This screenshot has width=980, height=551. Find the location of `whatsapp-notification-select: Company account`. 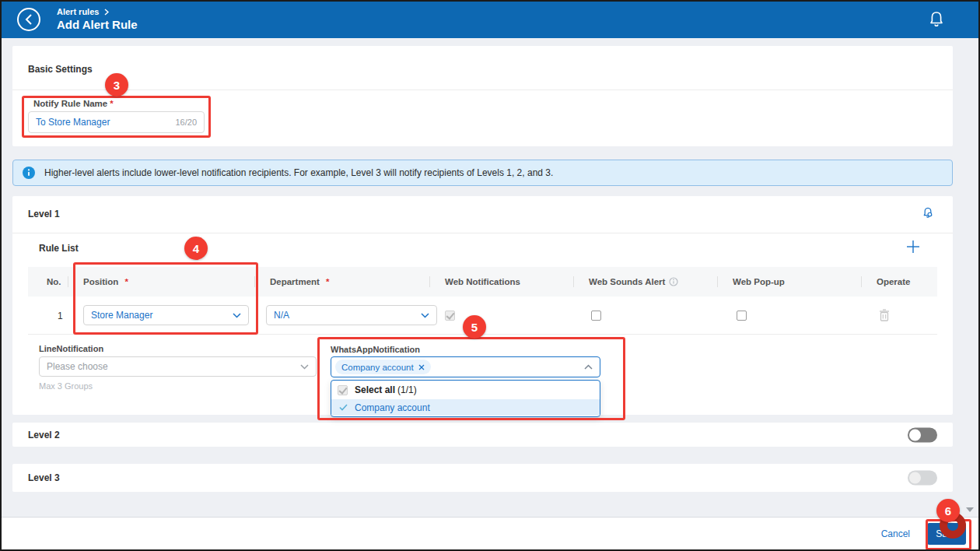

whatsapp-notification-select: Company account is located at coordinates (465, 367).